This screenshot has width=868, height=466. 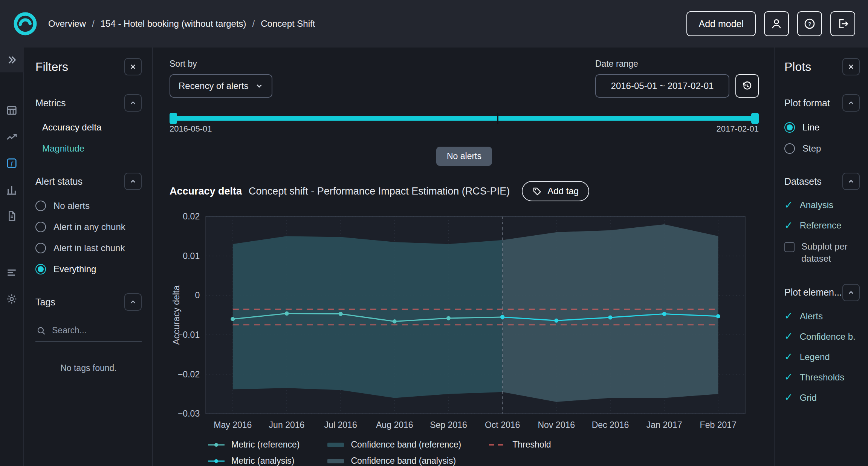 I want to click on user-button, so click(x=776, y=24).